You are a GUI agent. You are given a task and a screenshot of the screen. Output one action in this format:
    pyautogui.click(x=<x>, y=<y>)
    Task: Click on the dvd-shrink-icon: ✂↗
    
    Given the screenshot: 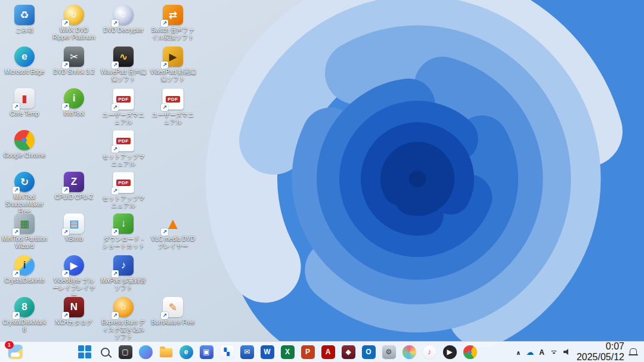 What is the action you would take?
    pyautogui.click(x=74, y=57)
    